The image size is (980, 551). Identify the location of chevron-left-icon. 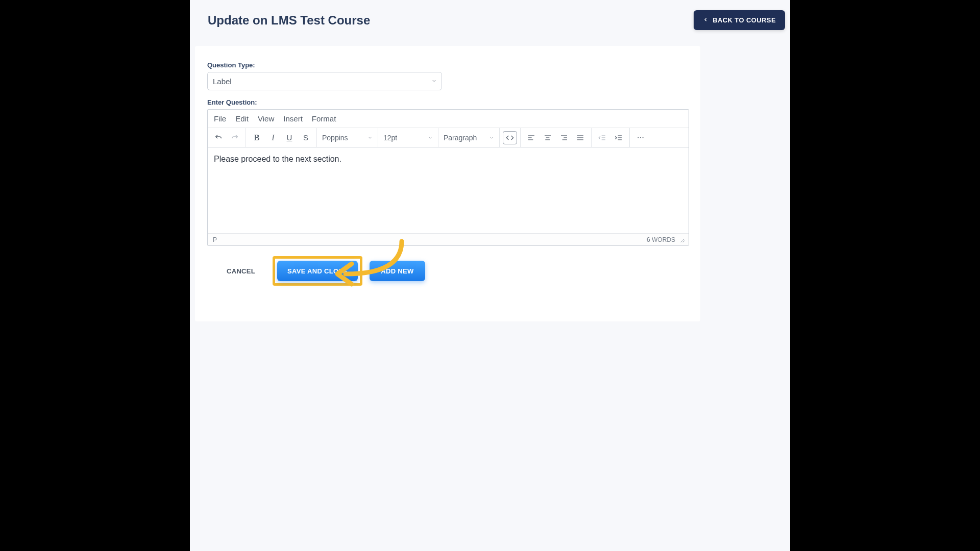
(705, 20).